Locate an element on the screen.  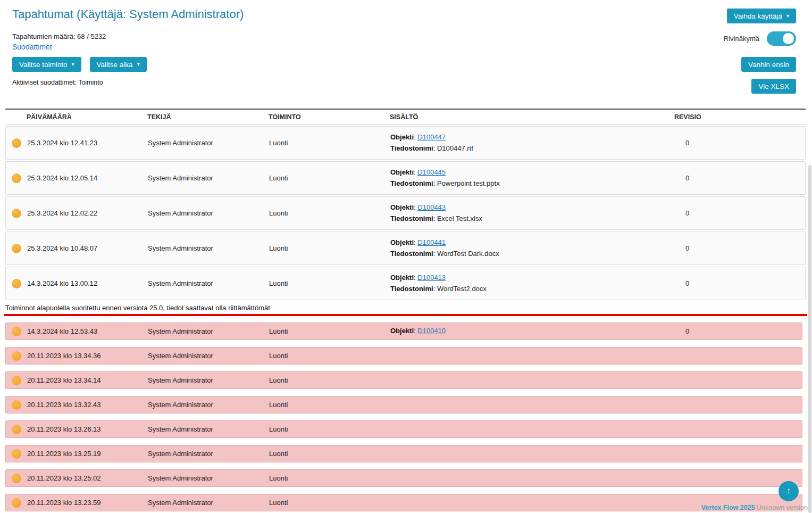
event-row: 25.3.2024 klo 12.02.22 System Administra… is located at coordinates (405, 213).